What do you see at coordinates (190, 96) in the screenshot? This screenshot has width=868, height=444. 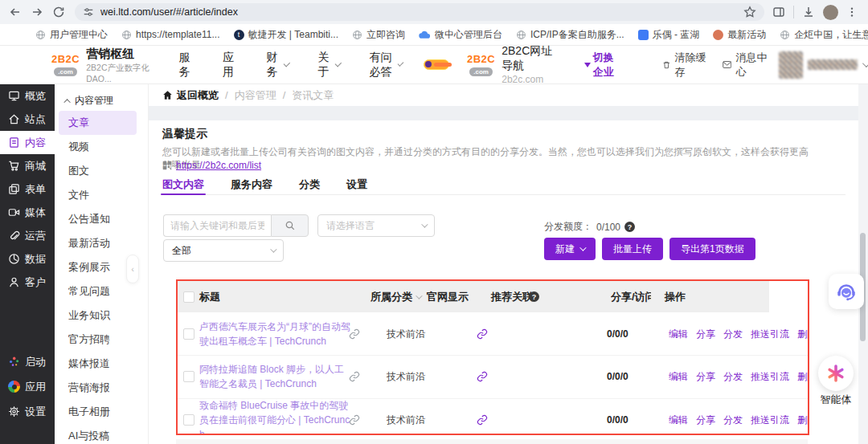 I see `breadcrumb-home: 返回概览` at bounding box center [190, 96].